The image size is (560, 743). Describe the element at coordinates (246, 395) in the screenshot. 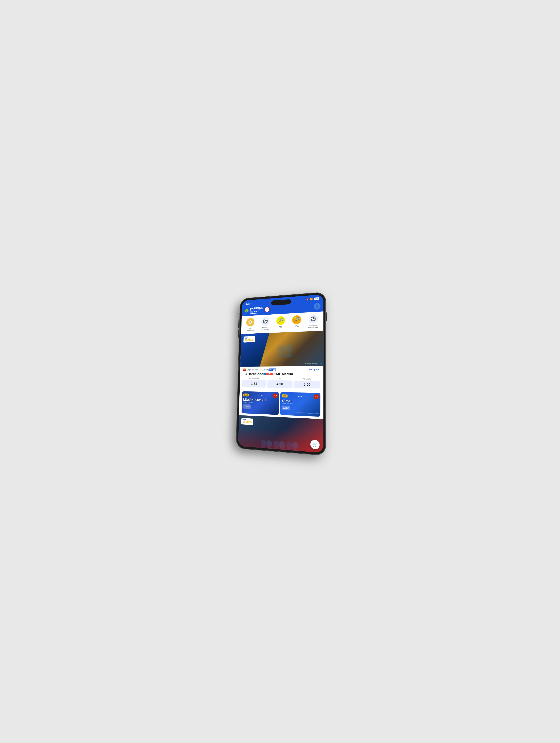

I see `bar-label-lew: BAR` at that location.